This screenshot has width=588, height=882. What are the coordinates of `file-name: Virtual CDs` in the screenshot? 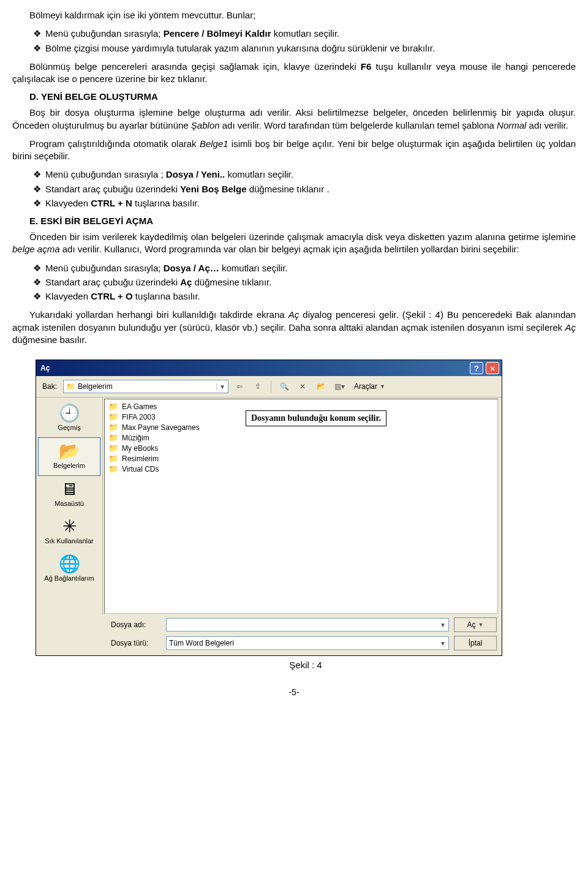 It's located at (140, 469).